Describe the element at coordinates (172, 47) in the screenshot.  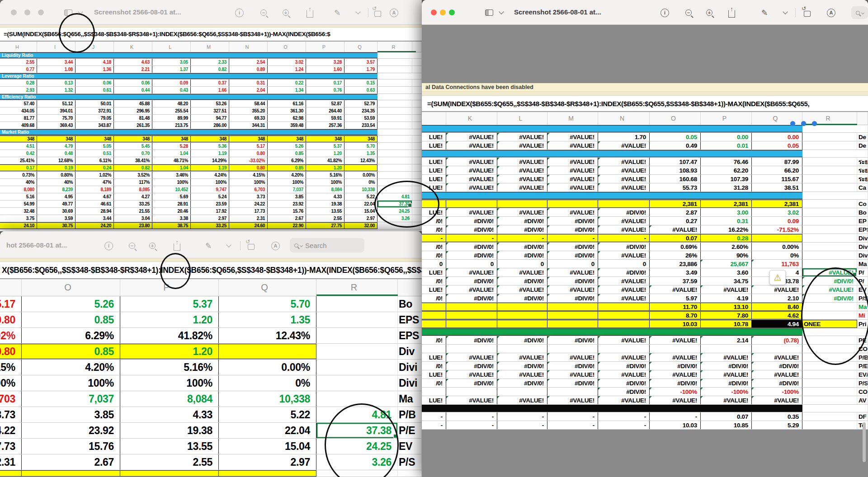
I see `column-header: L` at that location.